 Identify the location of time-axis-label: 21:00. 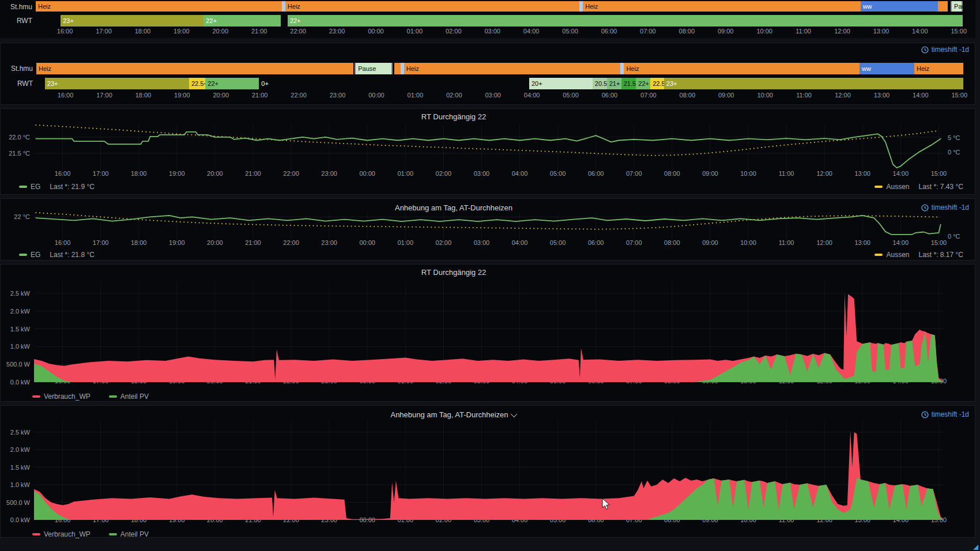
(260, 95).